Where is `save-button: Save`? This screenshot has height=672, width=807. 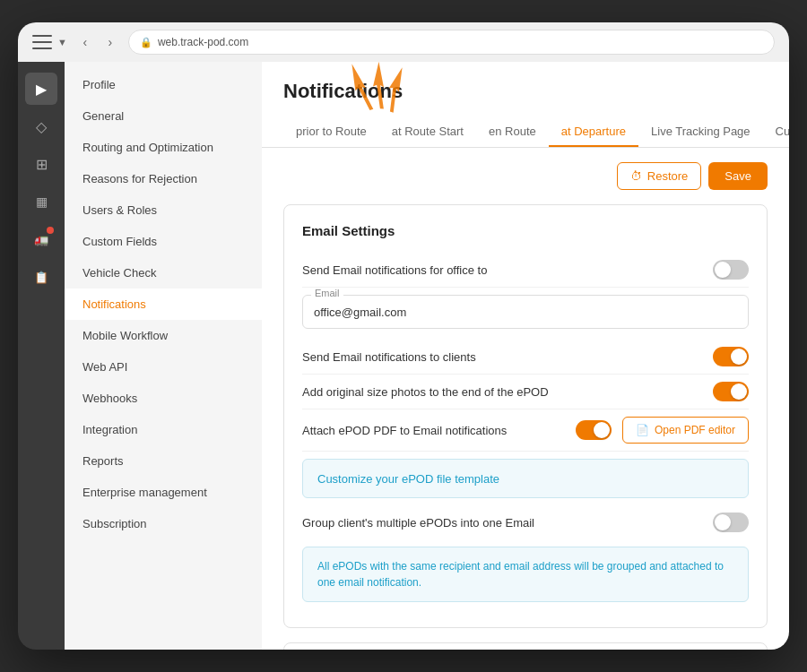 save-button: Save is located at coordinates (738, 176).